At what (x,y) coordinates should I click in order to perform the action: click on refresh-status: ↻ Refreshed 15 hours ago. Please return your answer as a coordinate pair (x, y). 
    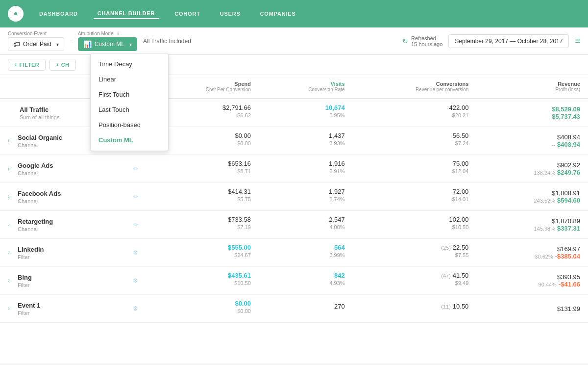
    Looking at the image, I should click on (422, 41).